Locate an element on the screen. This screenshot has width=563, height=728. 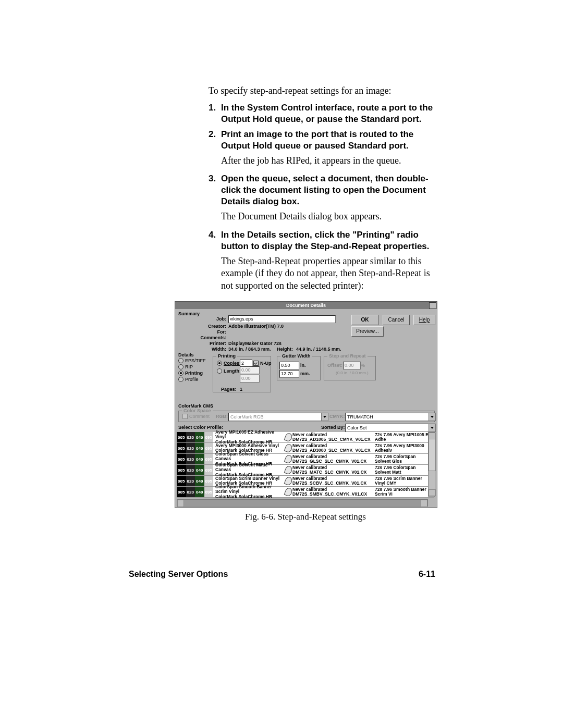
profile-colorset: 72s 7.96 ColorSpan Solvent Matt is located at coordinates (403, 470).